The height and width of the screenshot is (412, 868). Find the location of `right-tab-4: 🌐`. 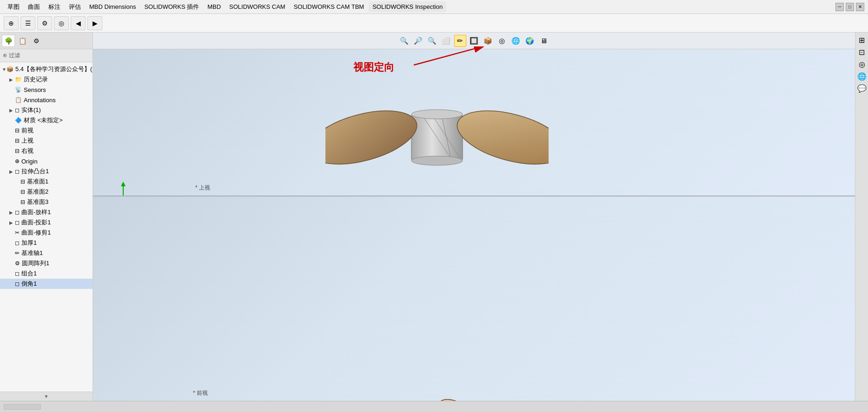

right-tab-4: 🌐 is located at coordinates (862, 76).